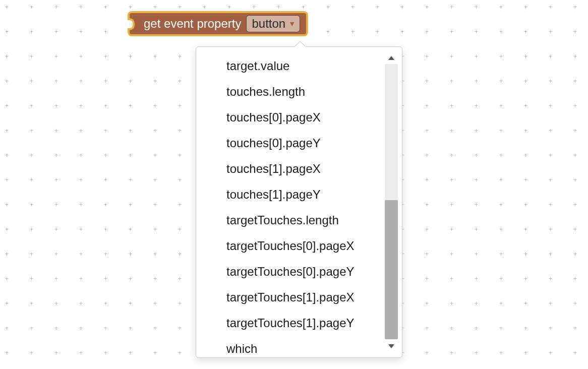  What do you see at coordinates (268, 24) in the screenshot?
I see `dropdown-selected-value: button` at bounding box center [268, 24].